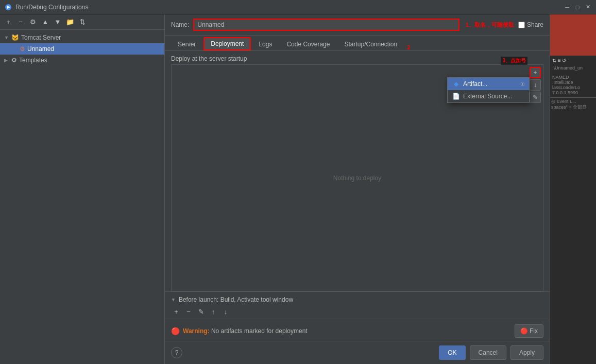 The height and width of the screenshot is (364, 596). I want to click on name-row: Name: 1、取名，可随便取 Share, so click(357, 25).